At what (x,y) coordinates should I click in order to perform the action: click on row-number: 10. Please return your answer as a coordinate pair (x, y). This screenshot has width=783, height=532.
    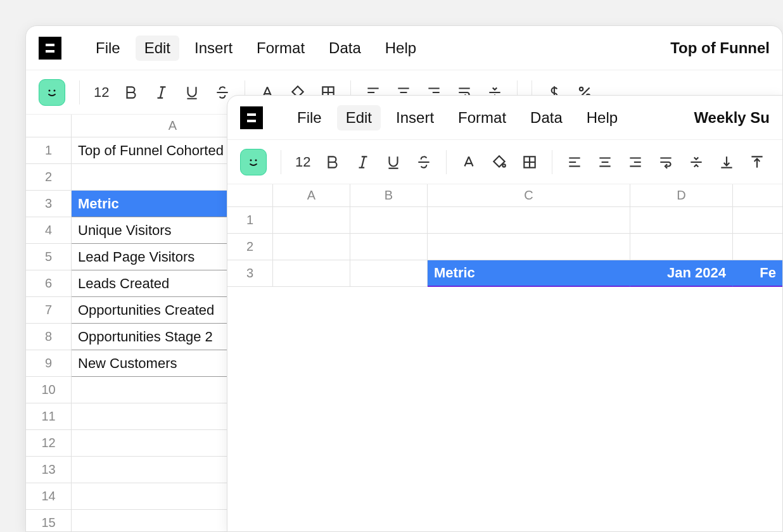
    Looking at the image, I should click on (49, 390).